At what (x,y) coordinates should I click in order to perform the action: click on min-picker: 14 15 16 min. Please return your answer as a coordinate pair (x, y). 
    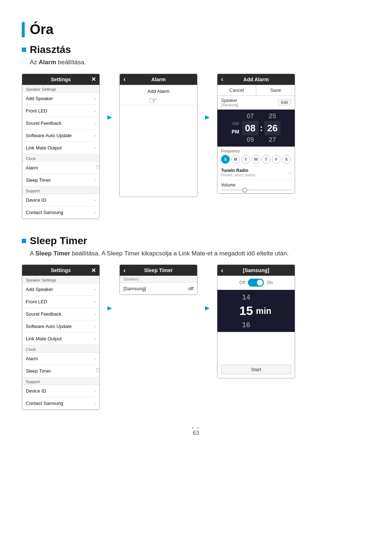
    Looking at the image, I should click on (256, 311).